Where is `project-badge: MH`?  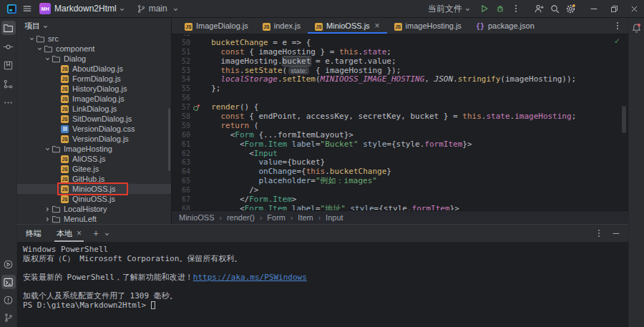
project-badge: MH is located at coordinates (45, 9).